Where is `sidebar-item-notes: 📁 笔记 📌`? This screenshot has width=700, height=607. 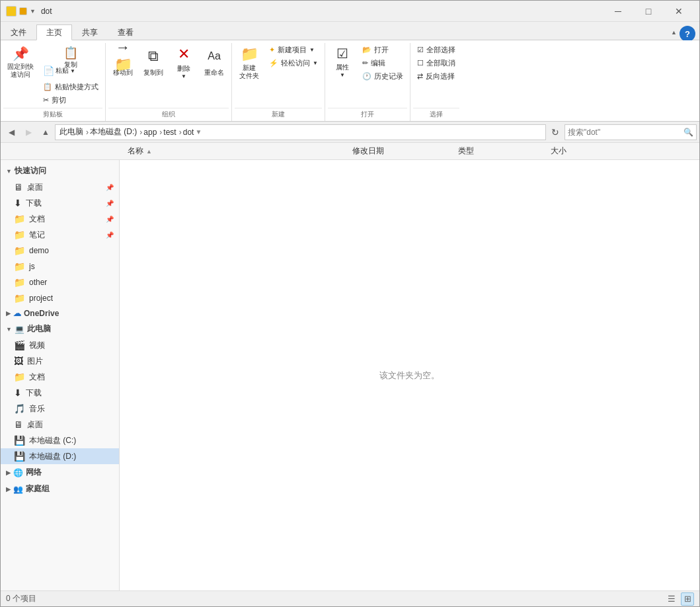 sidebar-item-notes: 📁 笔记 📌 is located at coordinates (59, 235).